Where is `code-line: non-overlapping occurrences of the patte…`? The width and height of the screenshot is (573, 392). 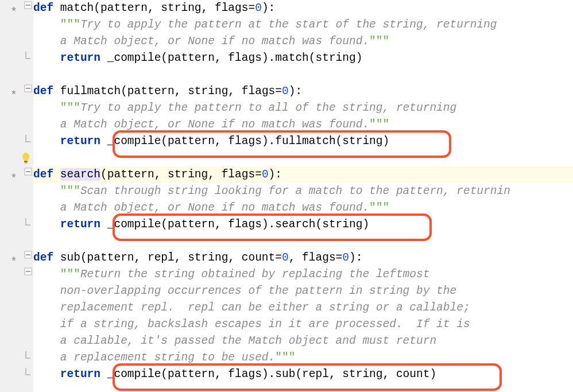 code-line: non-overlapping occurrences of the patte… is located at coordinates (303, 292).